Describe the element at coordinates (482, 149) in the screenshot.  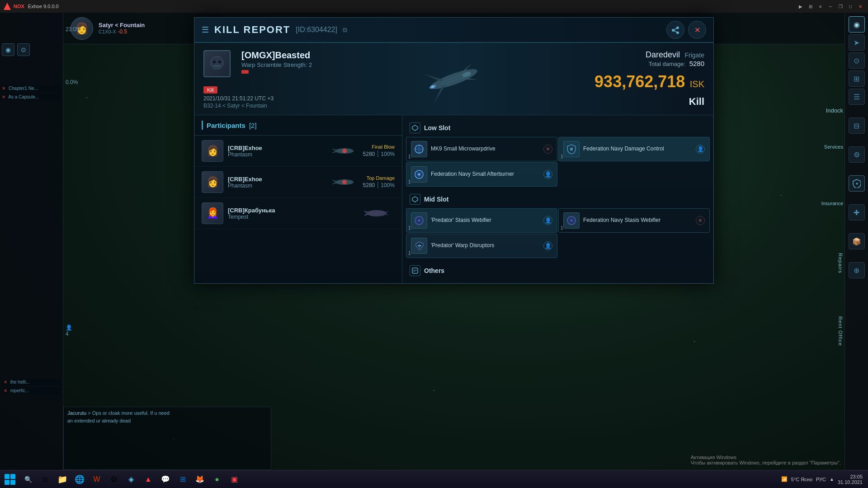
I see `module-low-0: 1 MK9 Small Microwarpdrive ✕` at that location.